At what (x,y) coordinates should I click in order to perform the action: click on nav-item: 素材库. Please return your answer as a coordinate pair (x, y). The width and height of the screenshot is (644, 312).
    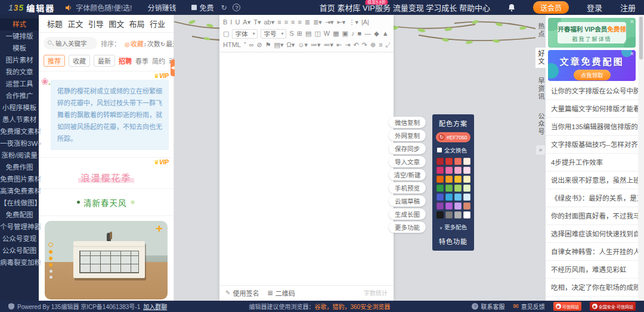
    Looking at the image, I should click on (348, 8).